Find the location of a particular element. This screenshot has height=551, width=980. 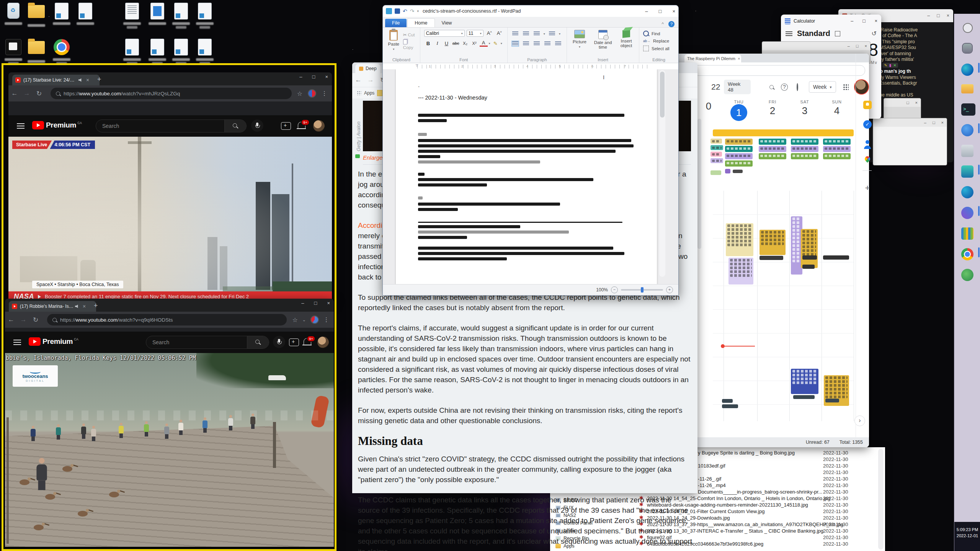

list-icon is located at coordinates (537, 34).